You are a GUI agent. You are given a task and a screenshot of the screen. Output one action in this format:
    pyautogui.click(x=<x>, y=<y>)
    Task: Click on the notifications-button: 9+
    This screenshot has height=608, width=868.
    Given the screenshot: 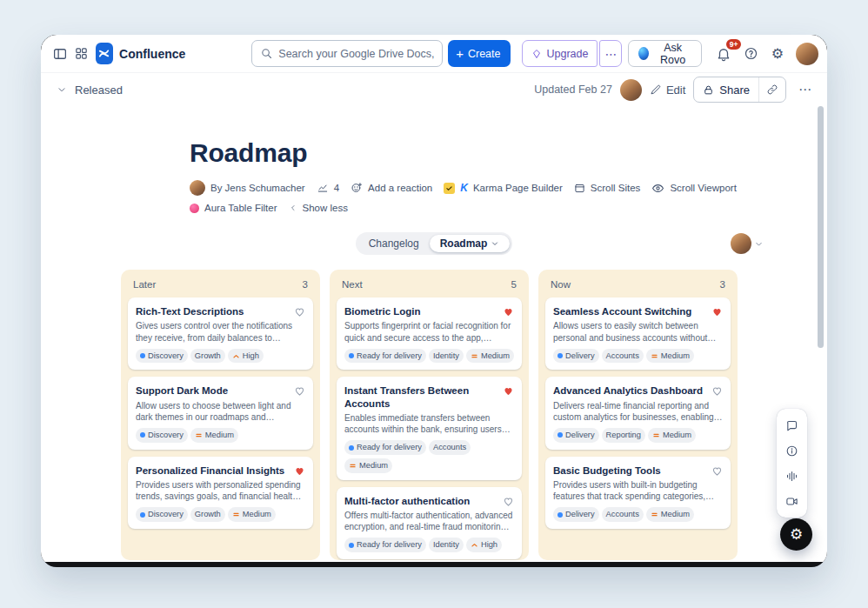 What is the action you would take?
    pyautogui.click(x=724, y=54)
    